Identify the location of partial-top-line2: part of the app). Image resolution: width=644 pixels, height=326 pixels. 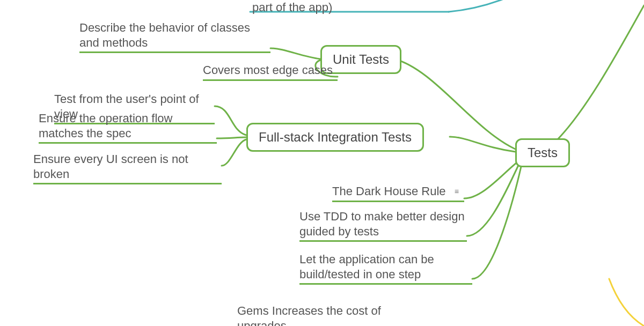
(352, 8).